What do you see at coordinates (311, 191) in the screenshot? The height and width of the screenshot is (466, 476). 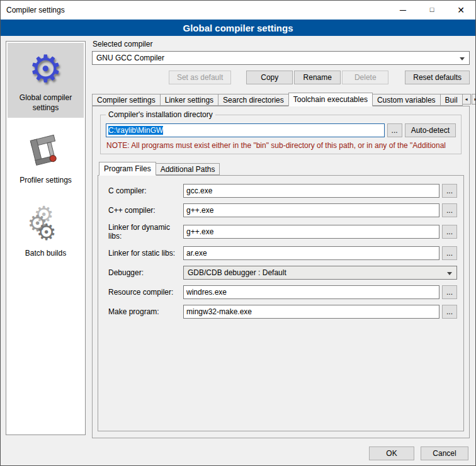 I see `c-compiler-input` at bounding box center [311, 191].